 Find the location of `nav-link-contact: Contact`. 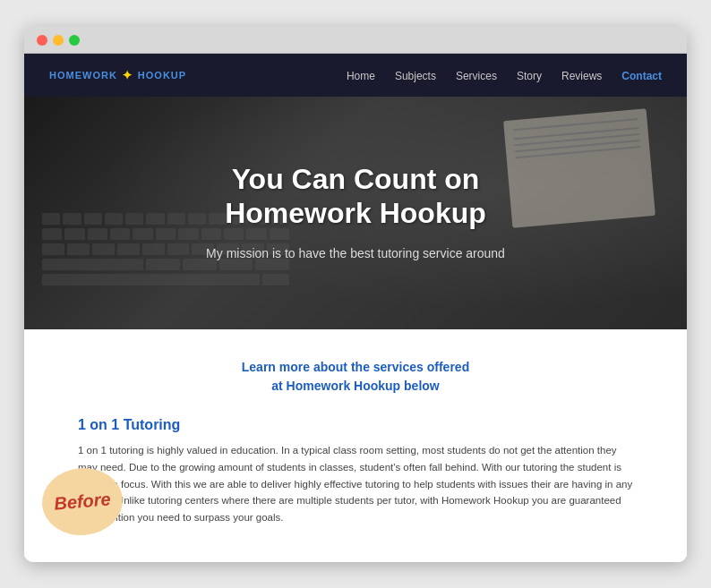

nav-link-contact: Contact is located at coordinates (641, 76).